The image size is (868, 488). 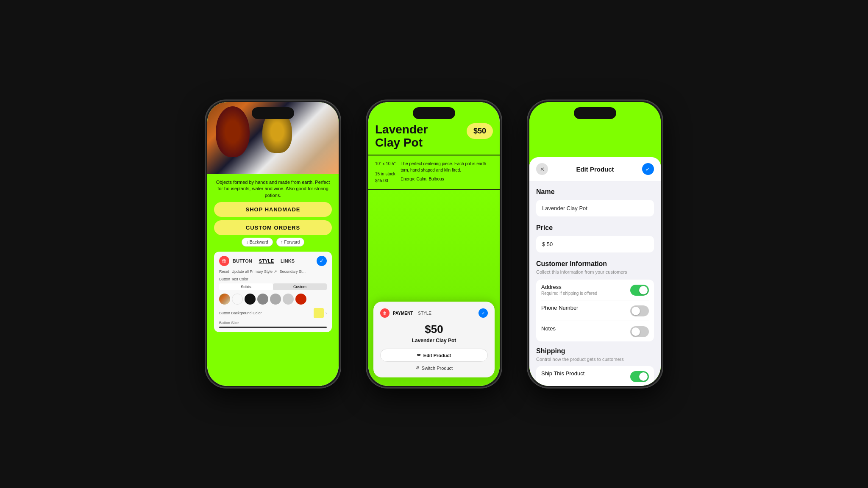 What do you see at coordinates (419, 355) in the screenshot?
I see `pencil-icon: ✏` at bounding box center [419, 355].